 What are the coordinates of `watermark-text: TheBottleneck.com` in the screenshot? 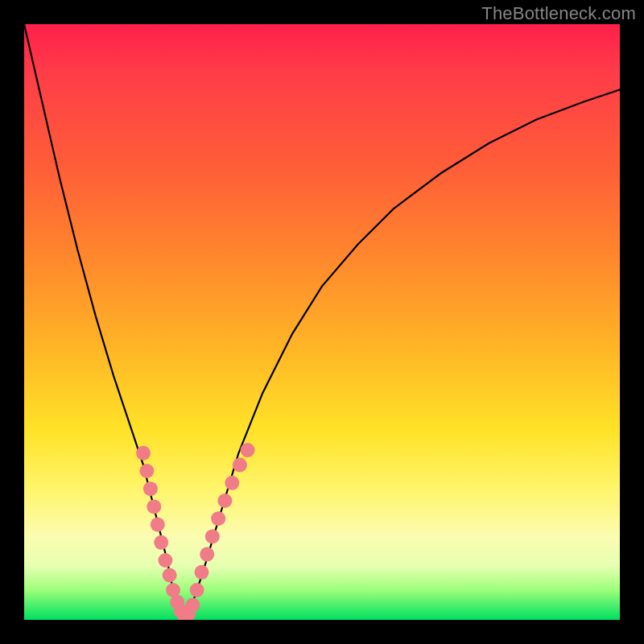 It's located at (559, 14).